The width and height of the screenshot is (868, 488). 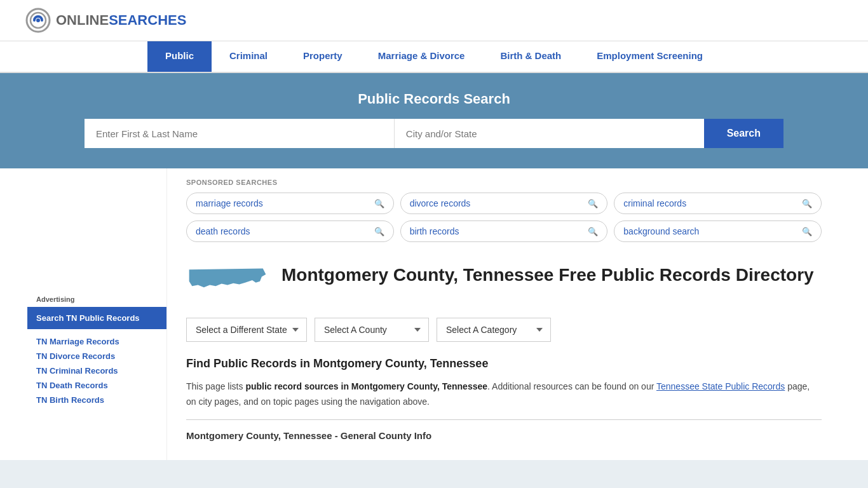 I want to click on sponsored-pill-criminal: criminal records 🔍, so click(x=718, y=203).